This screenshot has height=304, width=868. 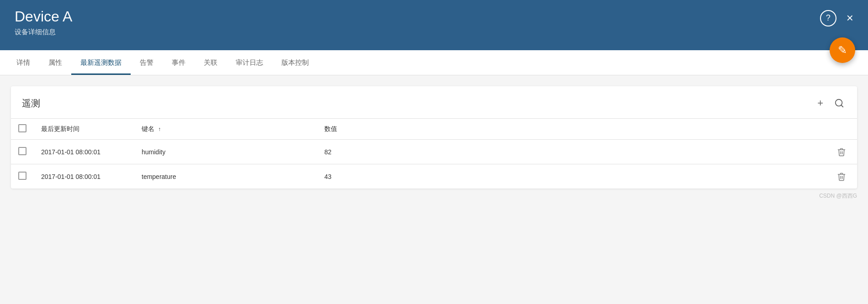 What do you see at coordinates (31, 103) in the screenshot?
I see `telemetry-card-title: 遥测` at bounding box center [31, 103].